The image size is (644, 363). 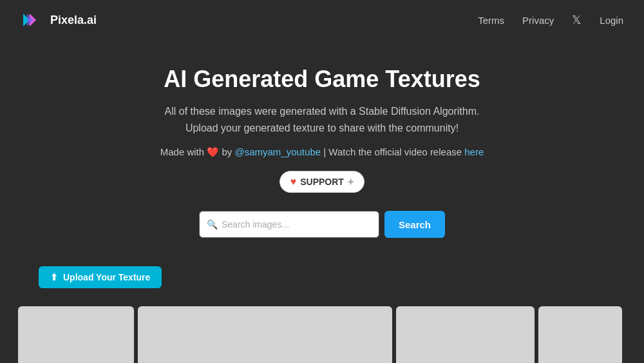 What do you see at coordinates (322, 281) in the screenshot?
I see `upload-row: ⬆ Upload Your Texture` at bounding box center [322, 281].